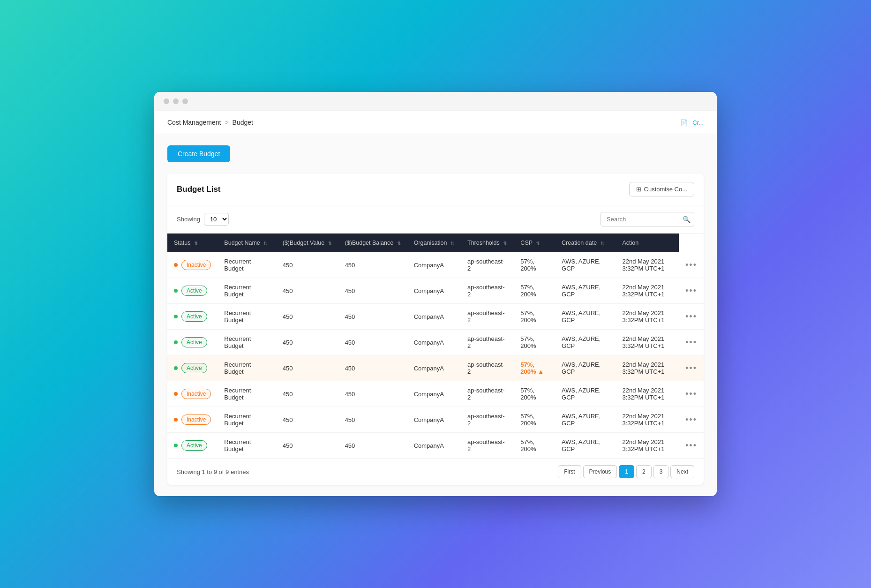 The width and height of the screenshot is (871, 588). I want to click on sort-icon-organisation: ⇅, so click(452, 243).